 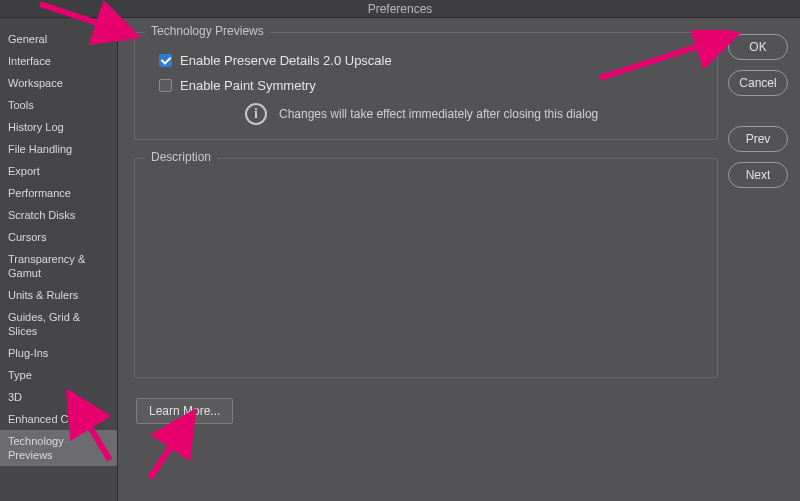 What do you see at coordinates (400, 9) in the screenshot?
I see `window-titlebar: Preferences` at bounding box center [400, 9].